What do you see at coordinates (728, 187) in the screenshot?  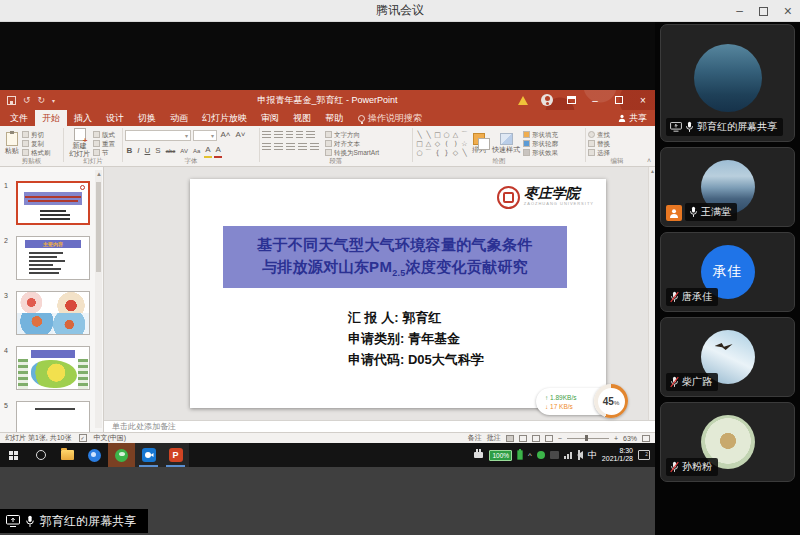 I see `participant-tile: 王满堂` at bounding box center [728, 187].